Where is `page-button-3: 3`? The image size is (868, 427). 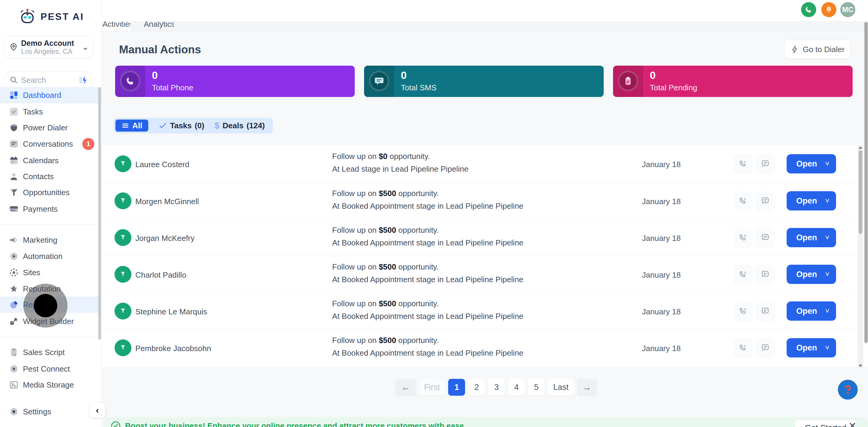
page-button-3: 3 is located at coordinates (496, 387).